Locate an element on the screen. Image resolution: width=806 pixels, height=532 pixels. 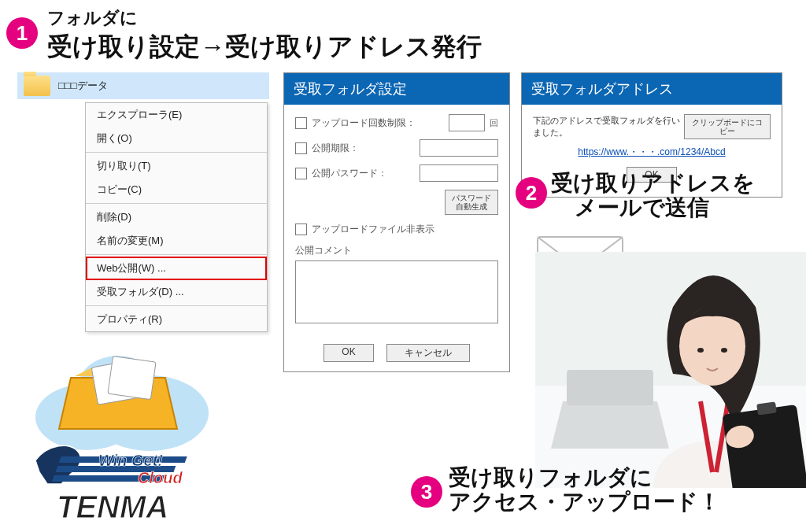
logo-cloud: Cloud is located at coordinates (161, 478).